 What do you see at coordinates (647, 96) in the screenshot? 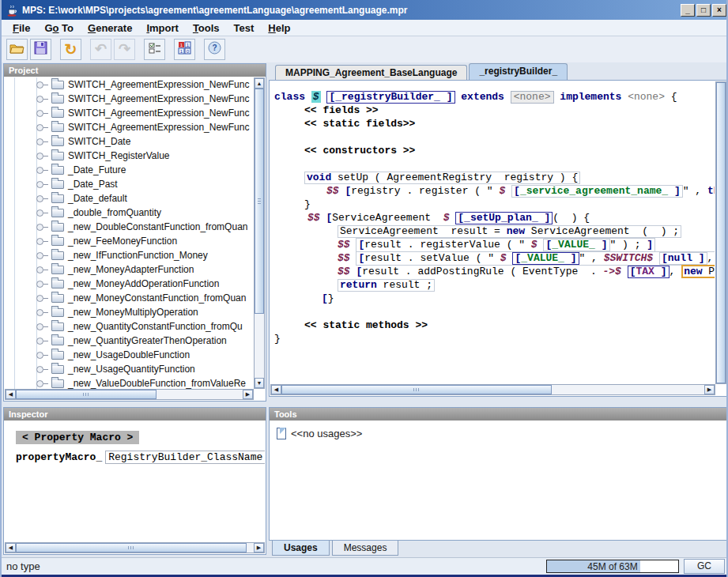
I see `code-token: <none>` at bounding box center [647, 96].